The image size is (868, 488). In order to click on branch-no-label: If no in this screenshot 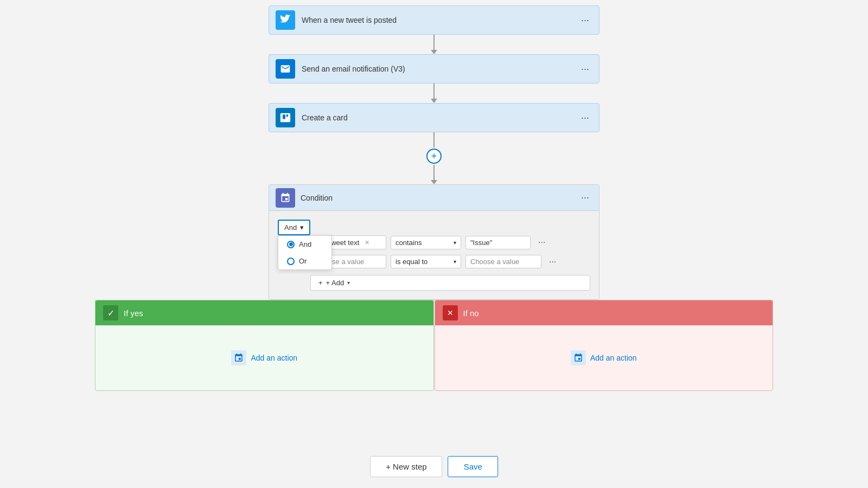, I will do `click(471, 313)`.